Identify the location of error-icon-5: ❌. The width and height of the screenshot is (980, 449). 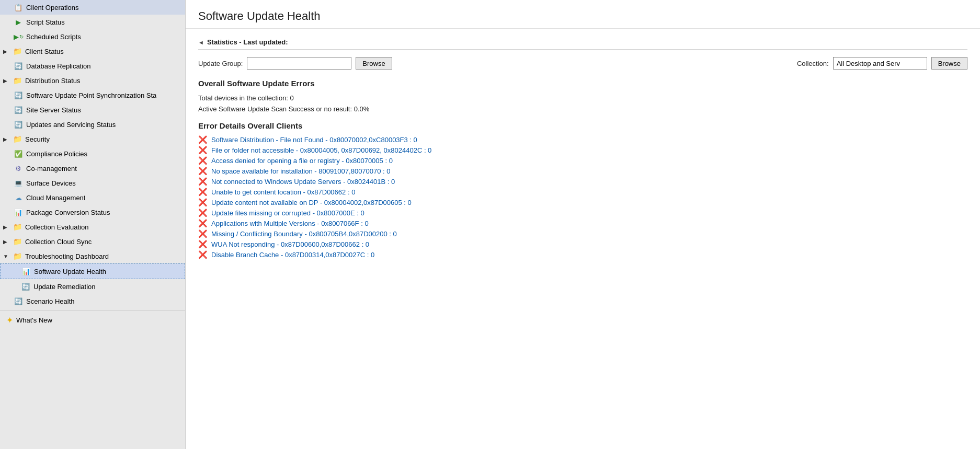
(203, 192).